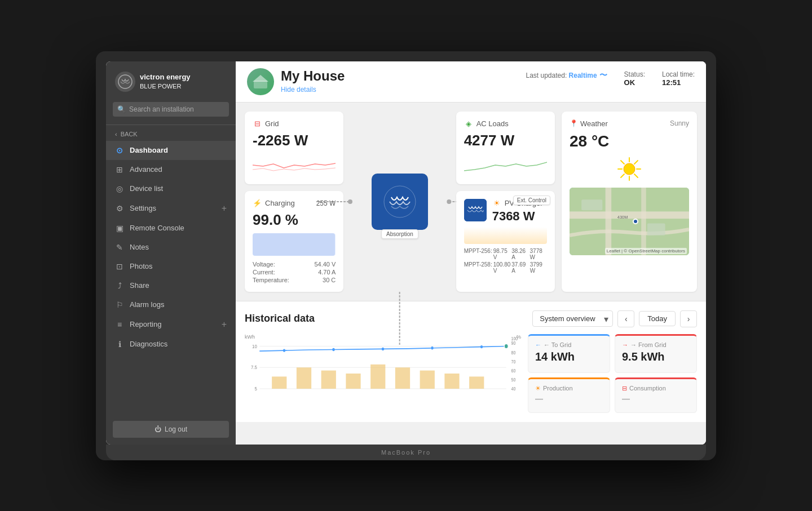 This screenshot has height=511, width=812. I want to click on chart-stats: ← ← To Grid 14 kWh → → From Grid 9.5 kWh, so click(612, 374).